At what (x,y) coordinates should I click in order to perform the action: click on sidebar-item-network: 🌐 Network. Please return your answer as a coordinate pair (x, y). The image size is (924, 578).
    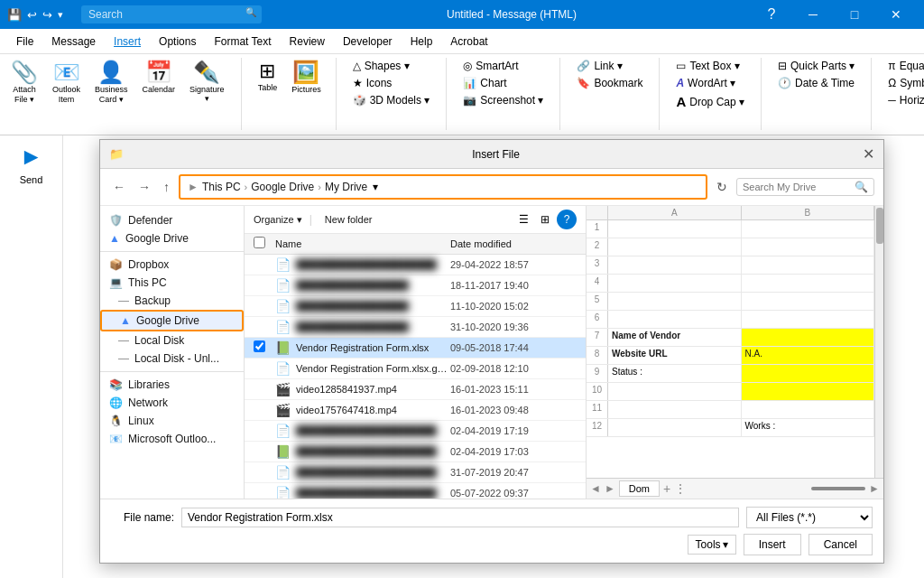
    Looking at the image, I should click on (171, 403).